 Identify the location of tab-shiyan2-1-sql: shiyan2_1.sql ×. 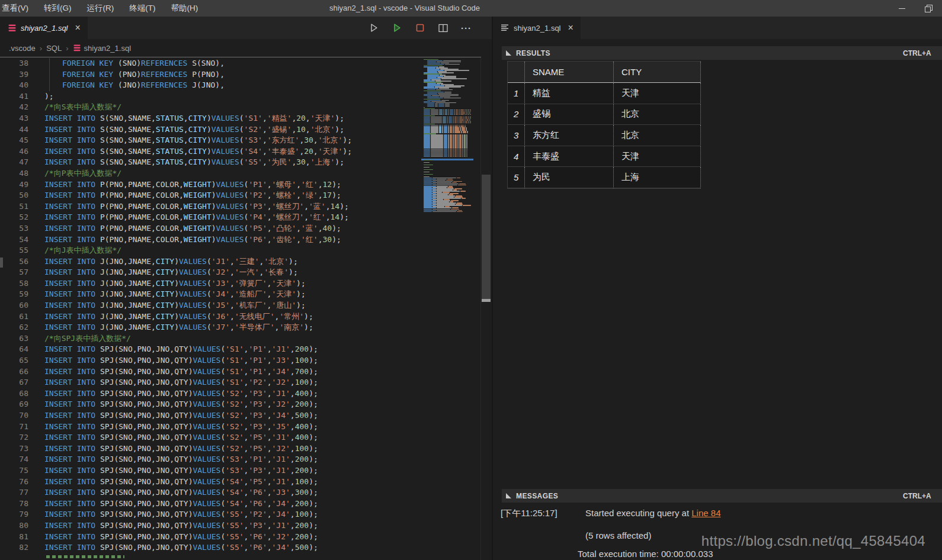
(44, 28).